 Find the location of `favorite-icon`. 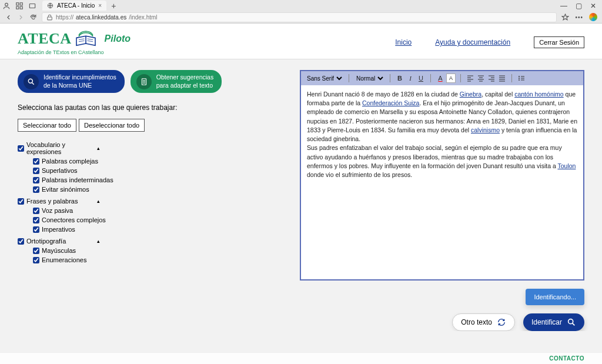

favorite-icon is located at coordinates (566, 18).